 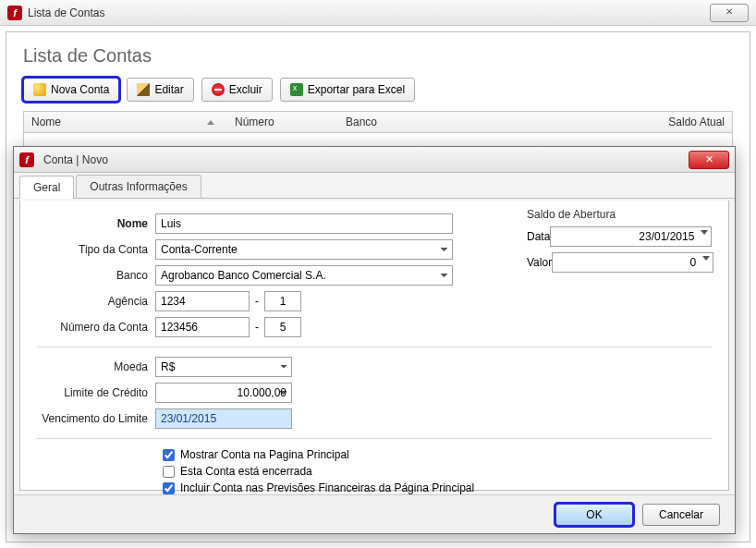 I want to click on exportar-button: Exportar para Excel, so click(x=348, y=90).